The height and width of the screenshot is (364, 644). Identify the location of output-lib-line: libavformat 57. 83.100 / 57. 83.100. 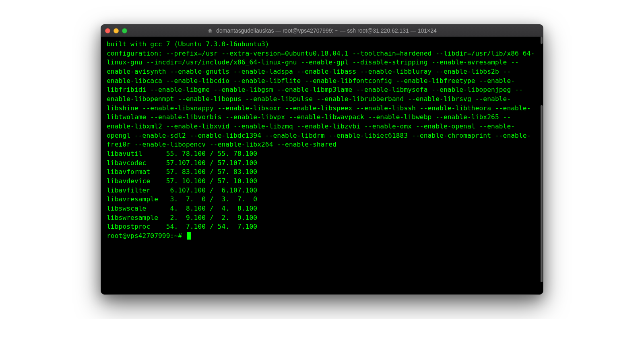
(182, 172).